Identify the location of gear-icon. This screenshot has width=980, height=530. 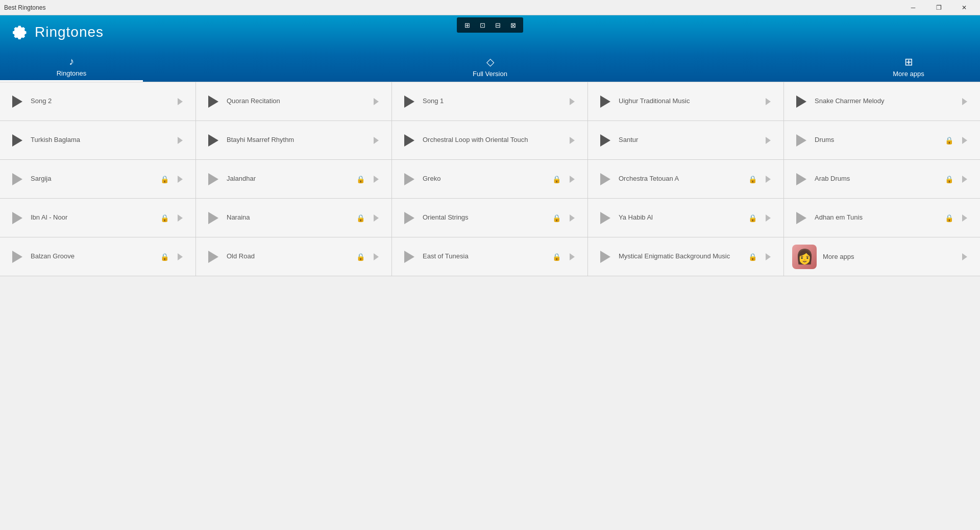
(19, 32).